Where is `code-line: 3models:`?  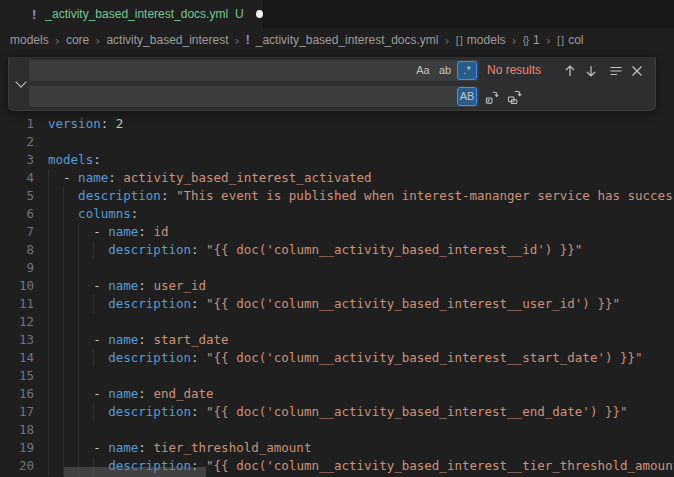
code-line: 3models: is located at coordinates (337, 160).